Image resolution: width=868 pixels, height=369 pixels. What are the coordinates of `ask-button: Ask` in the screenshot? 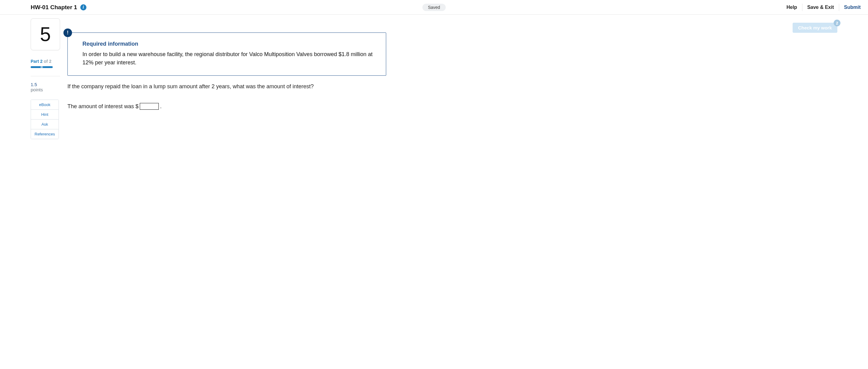 It's located at (45, 125).